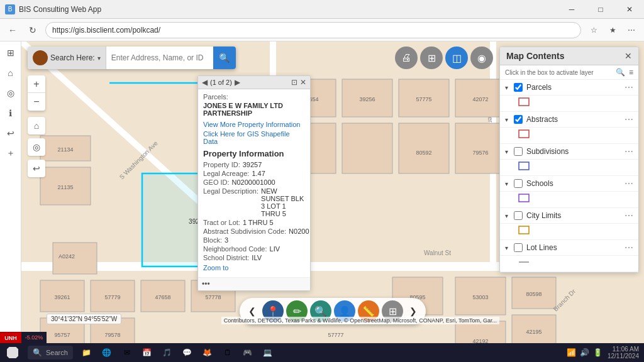  What do you see at coordinates (254, 268) in the screenshot?
I see `zoom-to-link: Zoom to` at bounding box center [254, 268].